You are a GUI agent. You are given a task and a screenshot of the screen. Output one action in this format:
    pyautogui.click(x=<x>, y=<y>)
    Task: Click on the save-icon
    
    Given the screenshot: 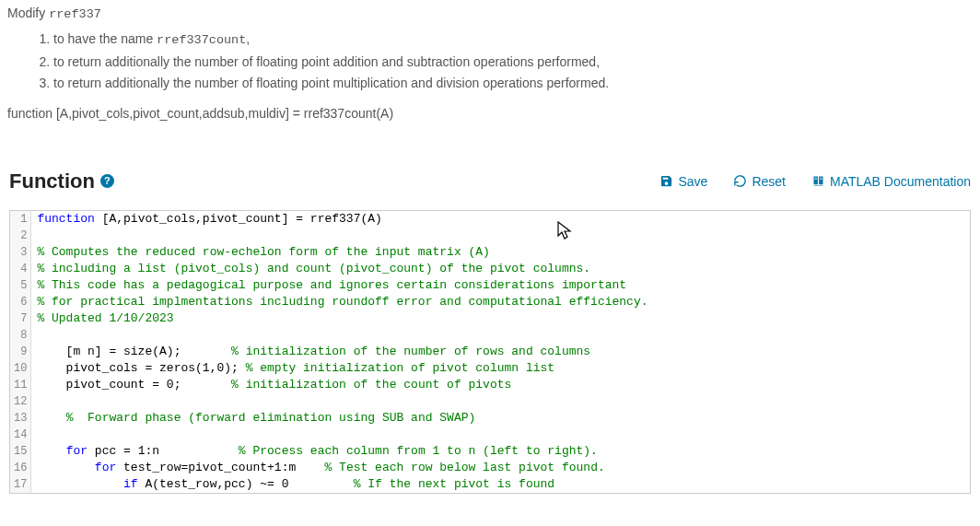 What is the action you would take?
    pyautogui.click(x=667, y=181)
    